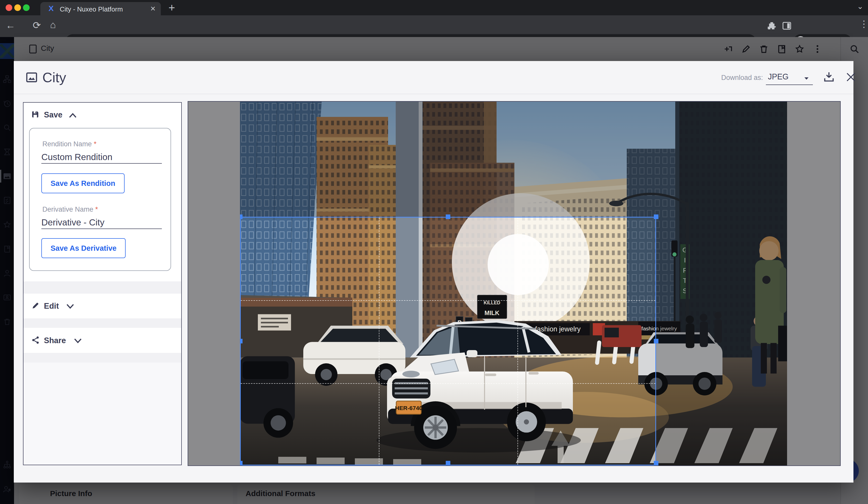  What do you see at coordinates (742, 78) in the screenshot?
I see `download-as-label: Download as:` at bounding box center [742, 78].